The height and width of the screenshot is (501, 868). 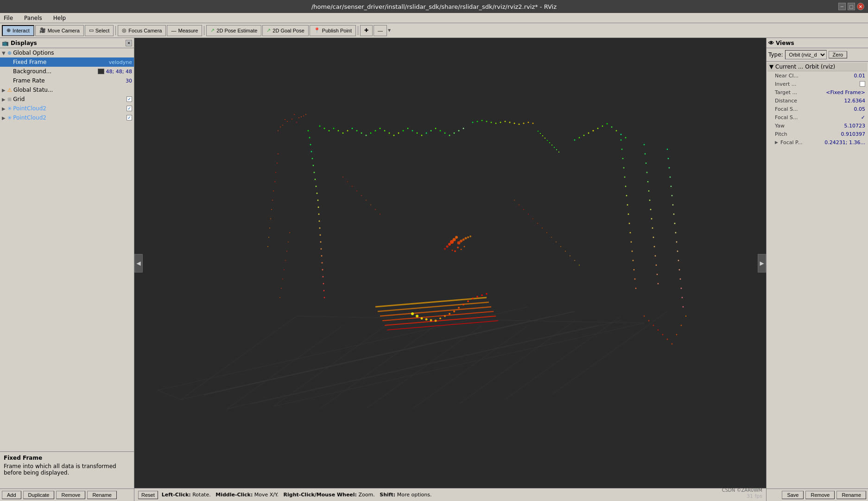 What do you see at coordinates (366, 31) in the screenshot?
I see `add-toolbar-button: ✚` at bounding box center [366, 31].